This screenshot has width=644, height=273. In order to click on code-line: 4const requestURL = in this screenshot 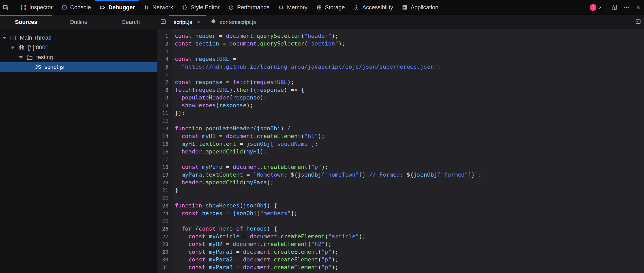, I will do `click(401, 59)`.